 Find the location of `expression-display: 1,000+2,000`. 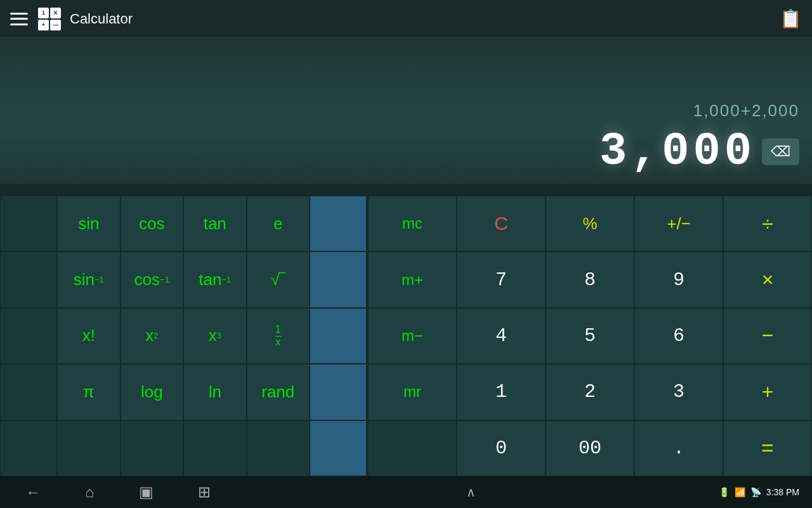

expression-display: 1,000+2,000 is located at coordinates (746, 110).